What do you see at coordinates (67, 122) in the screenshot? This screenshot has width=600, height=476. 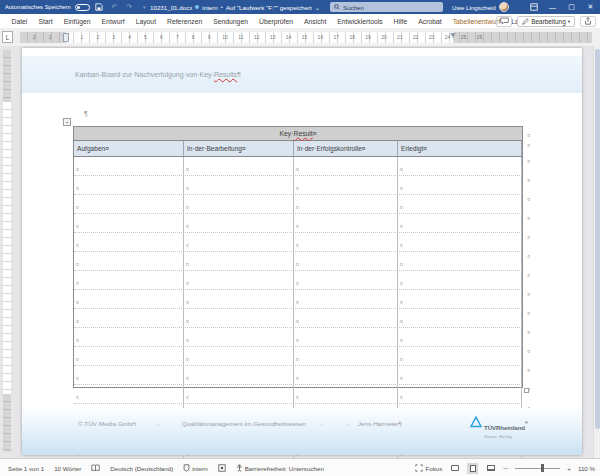 I see `table-move-handle: +` at bounding box center [67, 122].